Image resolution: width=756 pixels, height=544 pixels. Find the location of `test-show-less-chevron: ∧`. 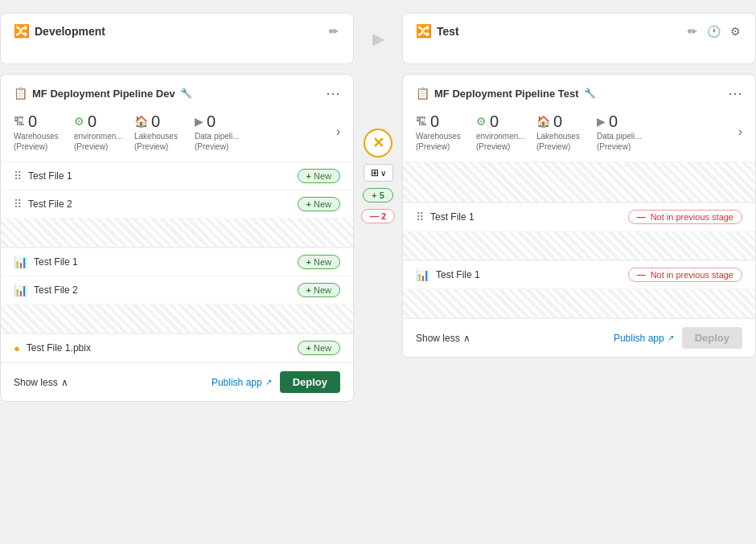

test-show-less-chevron: ∧ is located at coordinates (466, 338).